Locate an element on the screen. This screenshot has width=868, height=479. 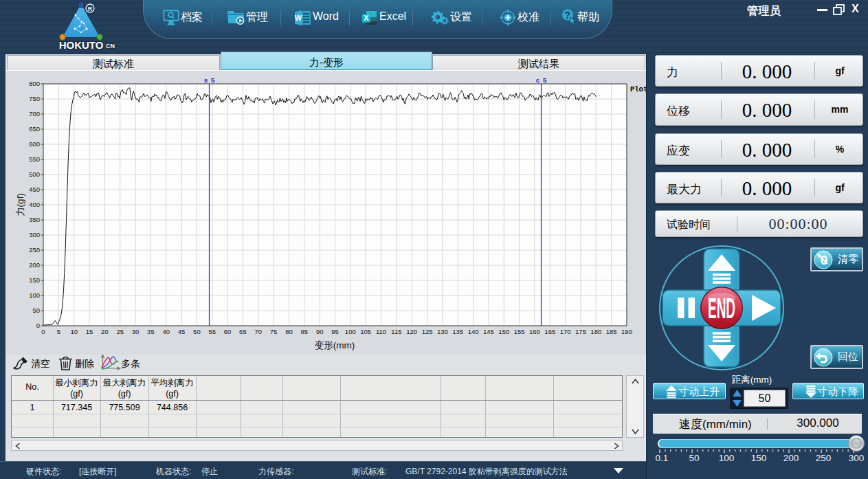
svg-text: 300 is located at coordinates (34, 235).